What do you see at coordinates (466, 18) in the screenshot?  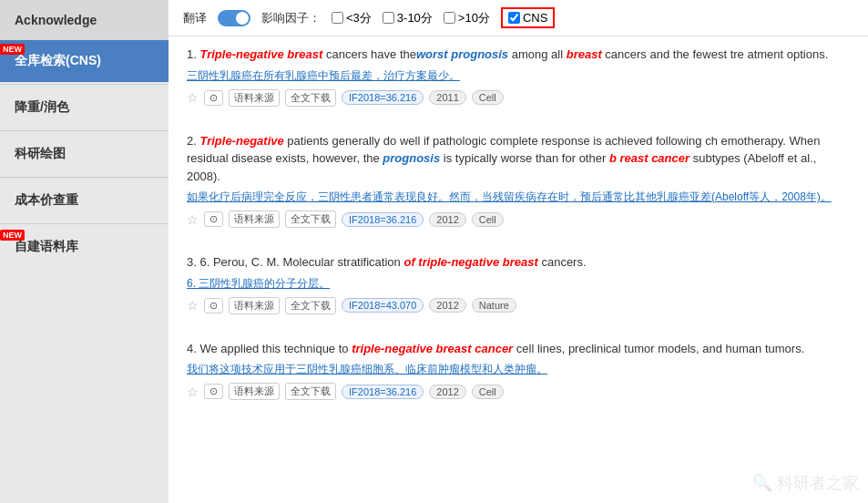 I see `filter-gt10: >10分` at bounding box center [466, 18].